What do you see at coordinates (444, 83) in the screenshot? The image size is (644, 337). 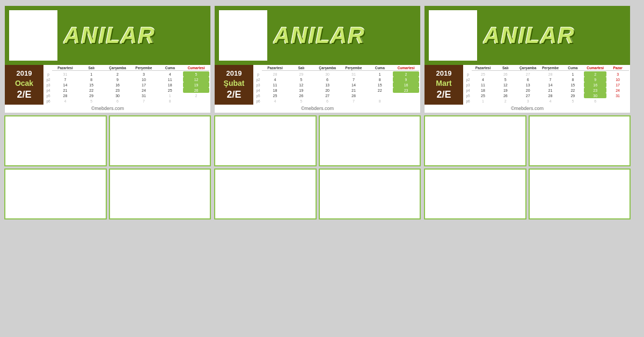 I see `month-mart: Mart` at bounding box center [444, 83].